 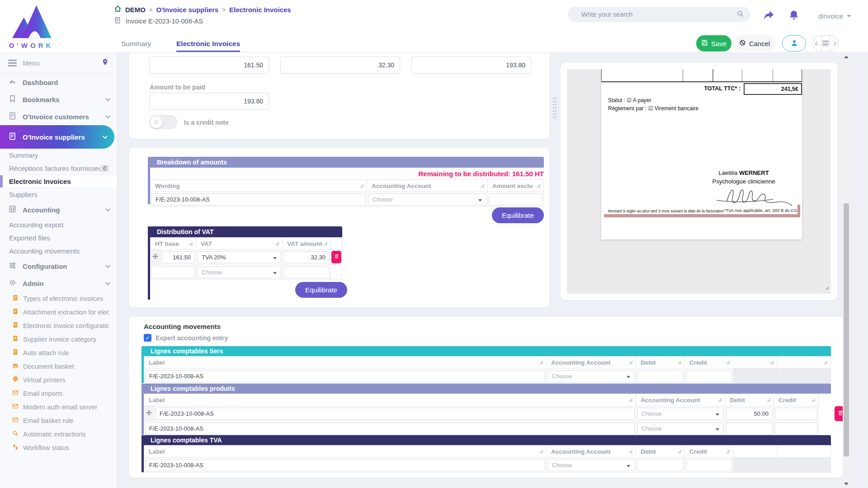 I want to click on vat-row-drag-handle, so click(x=156, y=258).